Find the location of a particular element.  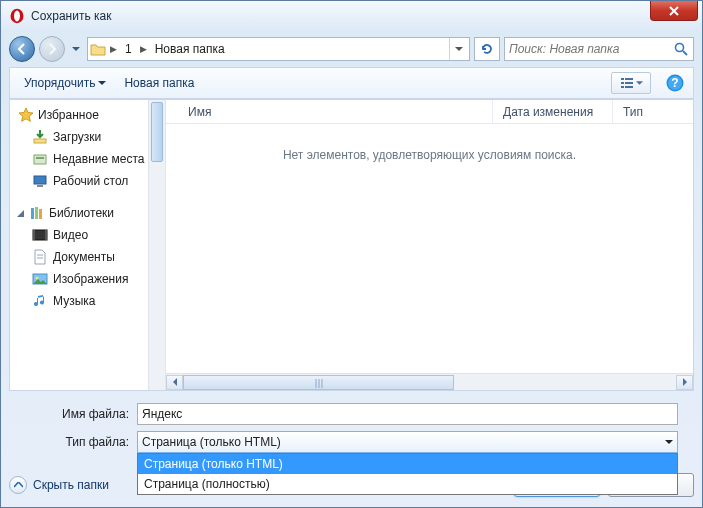

nav-bar: ▶ 1 ▶ Новая папка is located at coordinates (352, 49).